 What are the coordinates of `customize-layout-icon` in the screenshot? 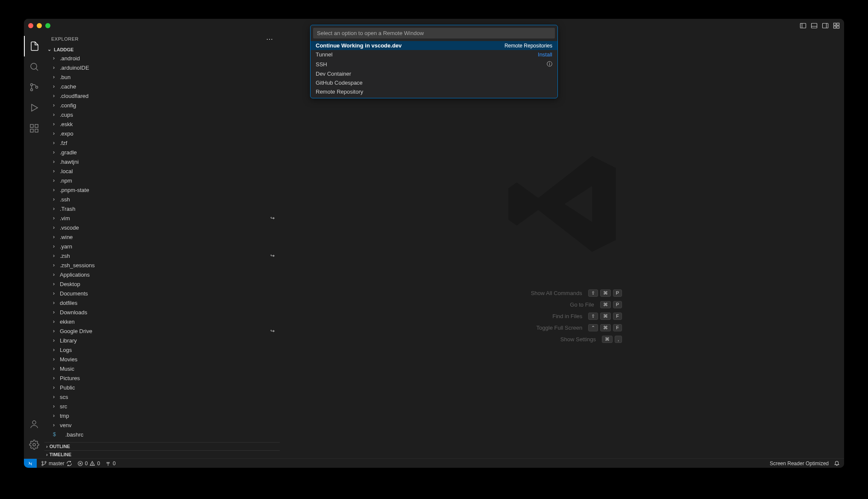 It's located at (836, 26).